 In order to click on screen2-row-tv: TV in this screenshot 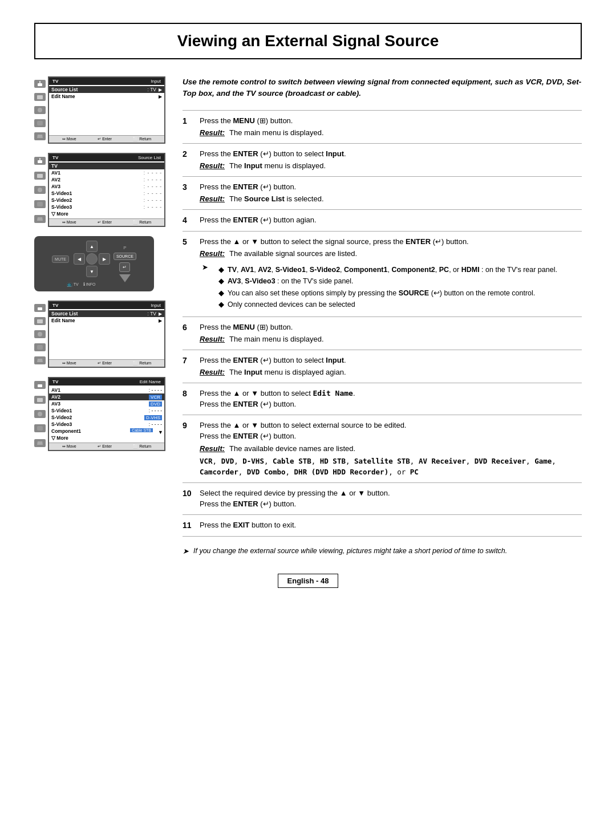, I will do `click(107, 166)`.